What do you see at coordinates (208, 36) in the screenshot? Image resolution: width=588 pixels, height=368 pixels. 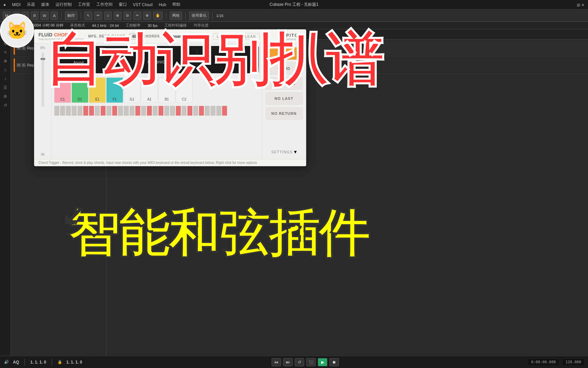 I see `chord-next-btn: ▶` at bounding box center [208, 36].